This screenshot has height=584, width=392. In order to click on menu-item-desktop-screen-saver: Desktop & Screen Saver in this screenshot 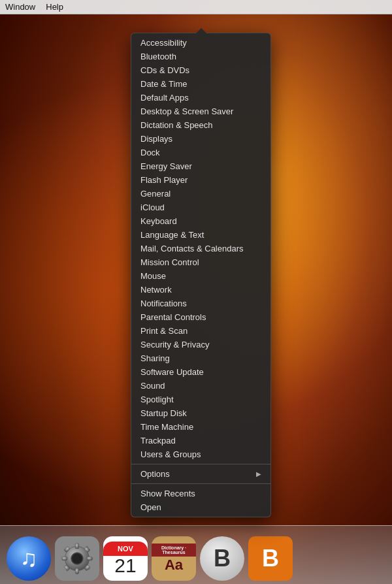, I will do `click(201, 111)`.